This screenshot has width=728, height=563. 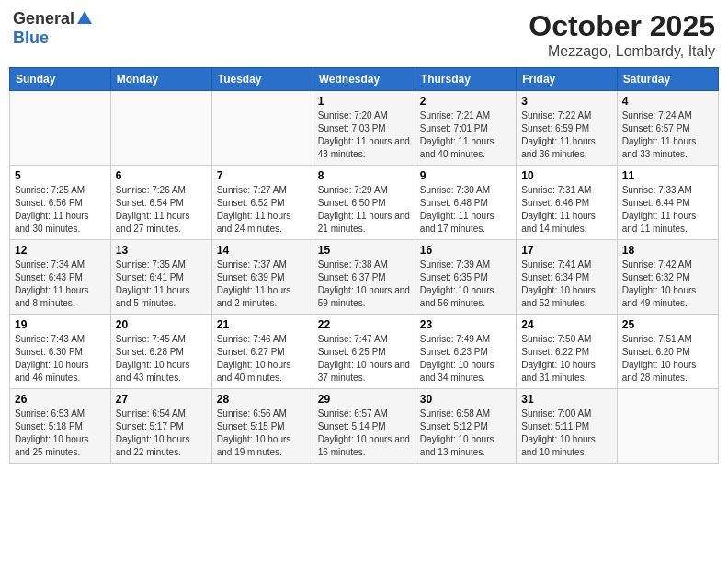 I want to click on page-header: General Blue October 2025 Mezzago, Lomba…, so click(x=364, y=35).